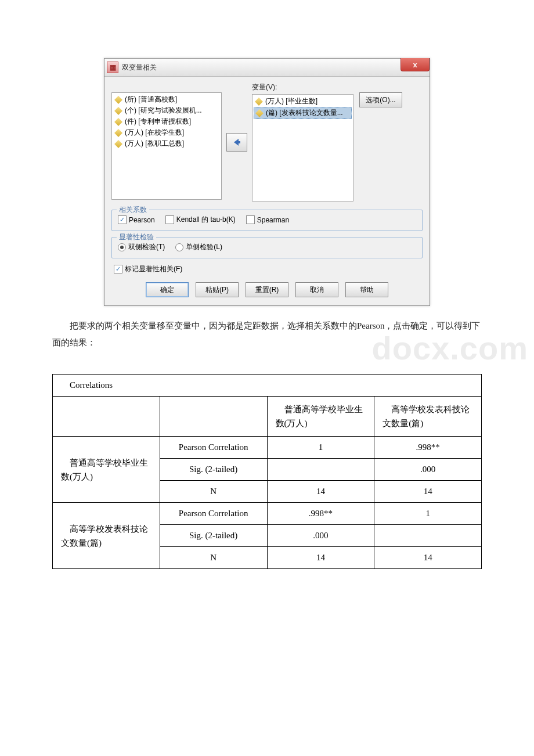 This screenshot has width=534, height=756. What do you see at coordinates (146, 247) in the screenshot?
I see `two-tailed-label: 双侧检验(T)` at bounding box center [146, 247].